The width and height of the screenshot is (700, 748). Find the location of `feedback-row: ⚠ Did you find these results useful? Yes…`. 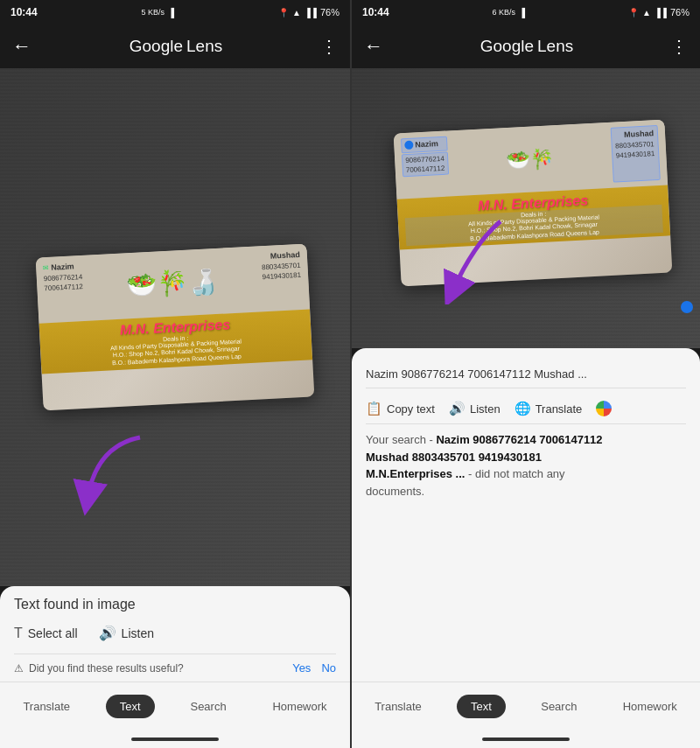

feedback-row: ⚠ Did you find these results useful? Yes… is located at coordinates (175, 668).